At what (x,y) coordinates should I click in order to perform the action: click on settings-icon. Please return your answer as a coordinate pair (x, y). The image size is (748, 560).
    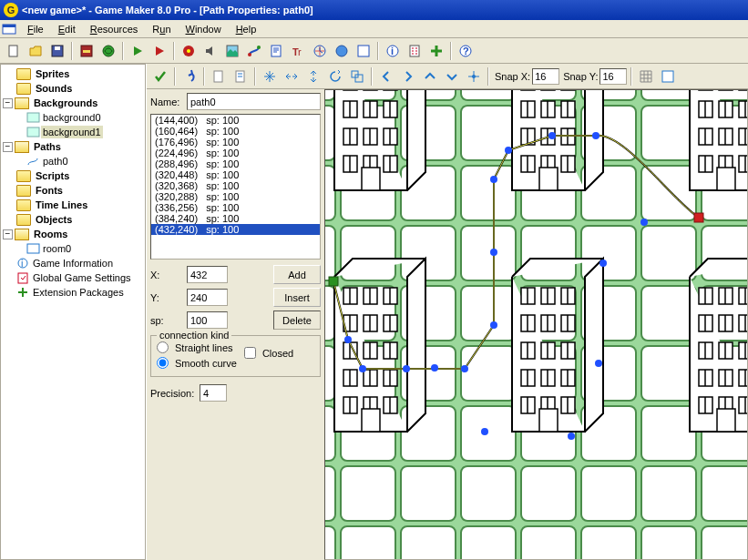
    Looking at the image, I should click on (415, 51).